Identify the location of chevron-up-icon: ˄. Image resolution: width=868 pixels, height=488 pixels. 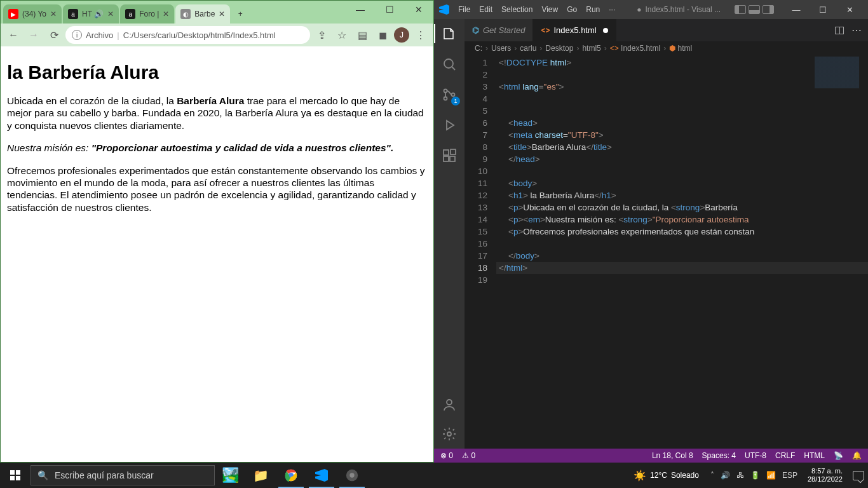
(712, 475).